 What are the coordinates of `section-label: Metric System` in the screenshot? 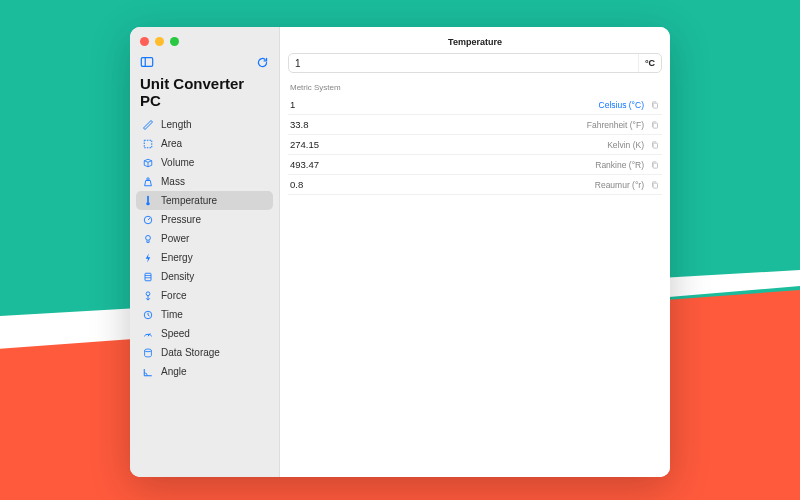 It's located at (475, 88).